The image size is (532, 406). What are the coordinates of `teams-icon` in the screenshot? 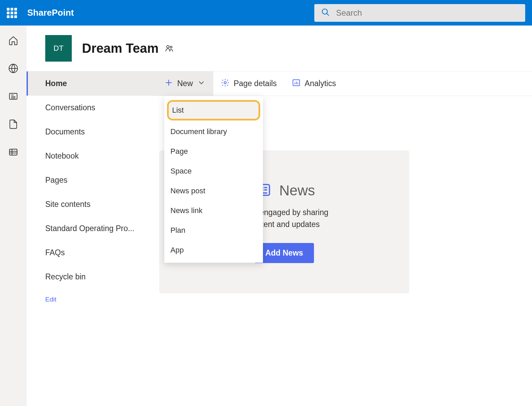 It's located at (169, 48).